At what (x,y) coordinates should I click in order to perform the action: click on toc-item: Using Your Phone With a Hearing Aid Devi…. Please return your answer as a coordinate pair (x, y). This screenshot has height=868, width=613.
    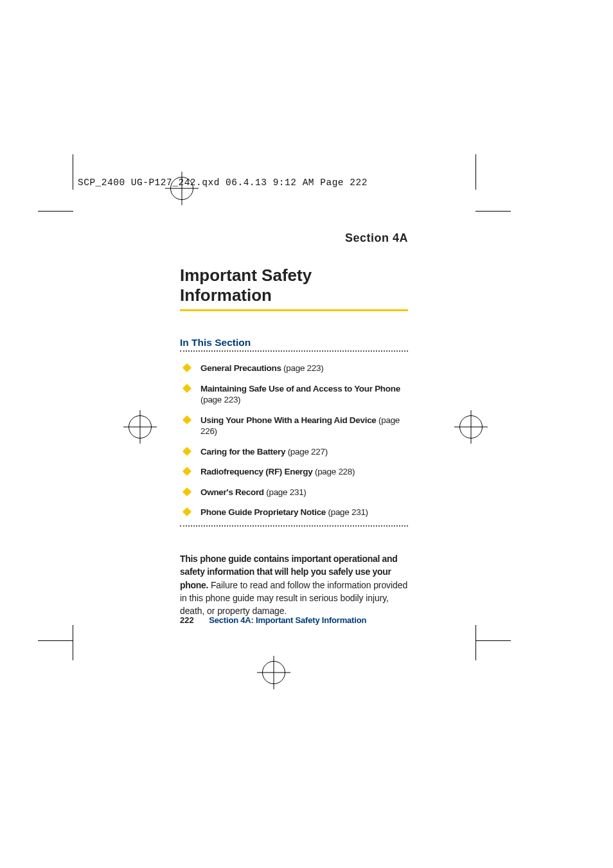
    Looking at the image, I should click on (294, 426).